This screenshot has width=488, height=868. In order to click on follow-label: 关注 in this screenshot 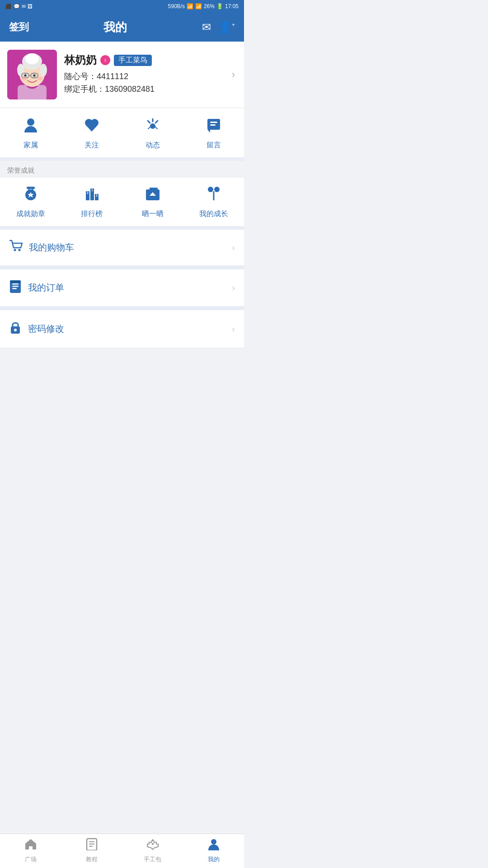, I will do `click(92, 146)`.